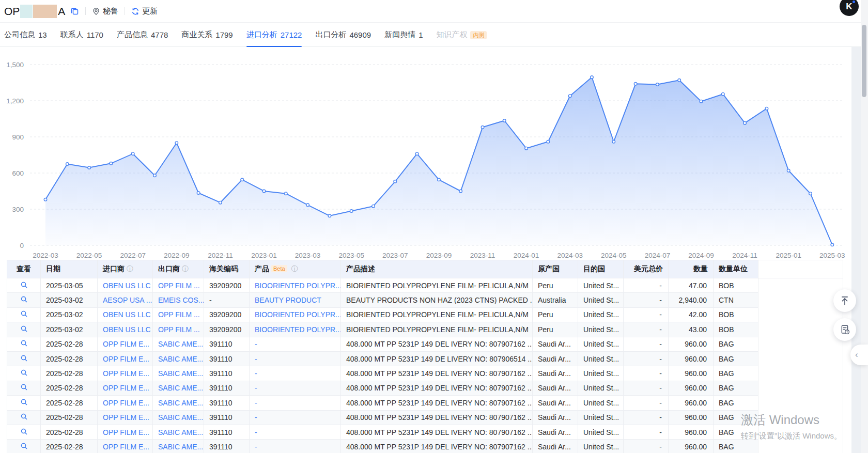 This screenshot has width=868, height=453. Describe the element at coordinates (864, 226) in the screenshot. I see `vertical-scrollbar` at that location.